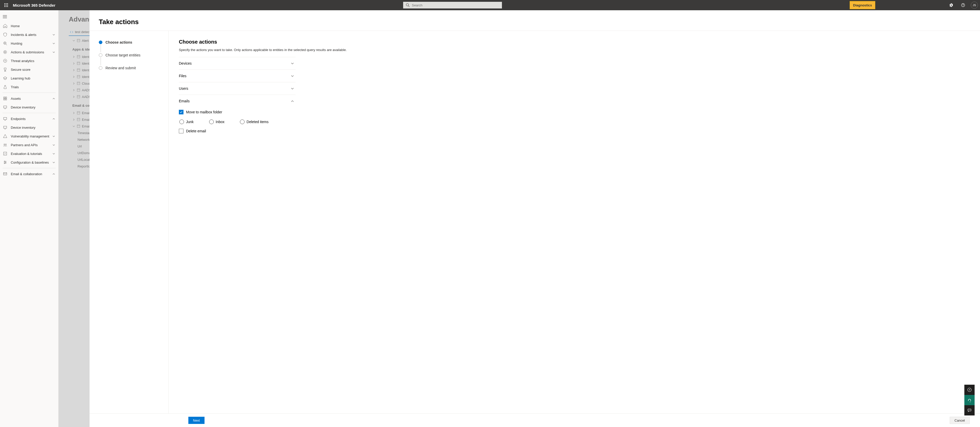 Image resolution: width=980 pixels, height=427 pixels. I want to click on panel-title: Take actions, so click(535, 21).